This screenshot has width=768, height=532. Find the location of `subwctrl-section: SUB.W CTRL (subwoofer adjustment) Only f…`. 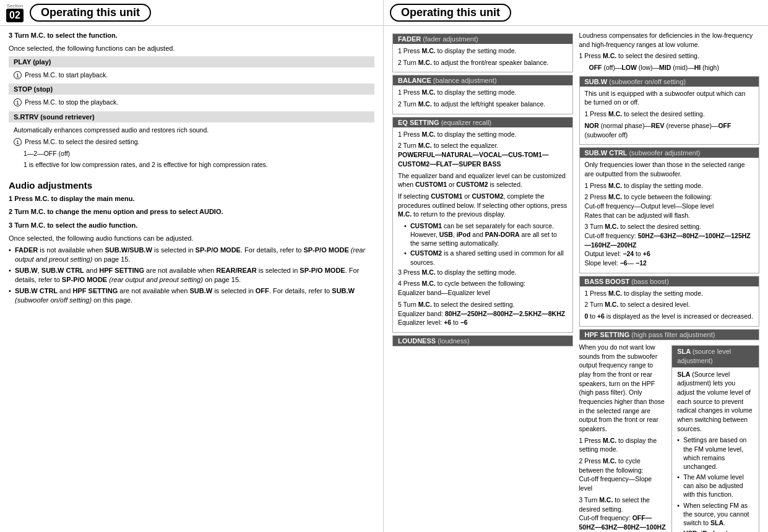

subwctrl-section: SUB.W CTRL (subwoofer adjustment) Only f… is located at coordinates (670, 210).